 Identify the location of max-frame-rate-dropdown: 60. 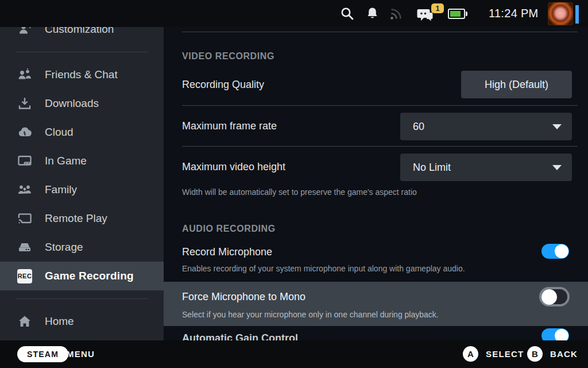
(486, 126).